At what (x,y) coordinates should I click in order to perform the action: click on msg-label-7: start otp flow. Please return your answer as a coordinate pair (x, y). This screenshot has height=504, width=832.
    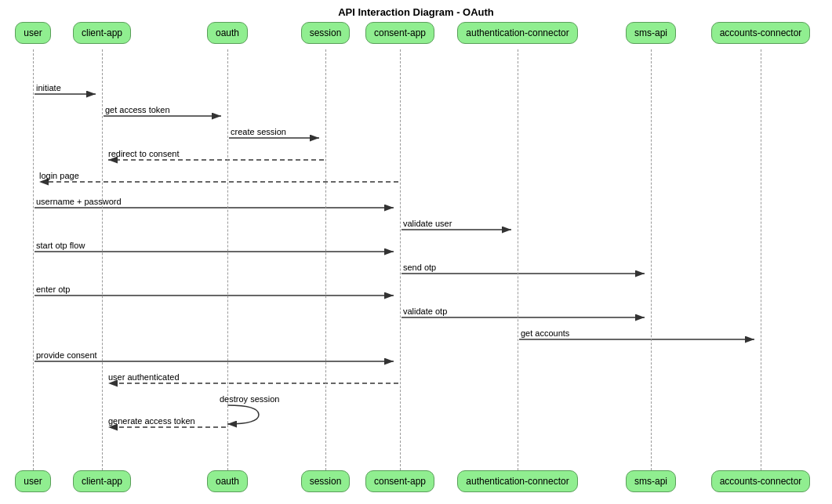
    Looking at the image, I should click on (60, 245).